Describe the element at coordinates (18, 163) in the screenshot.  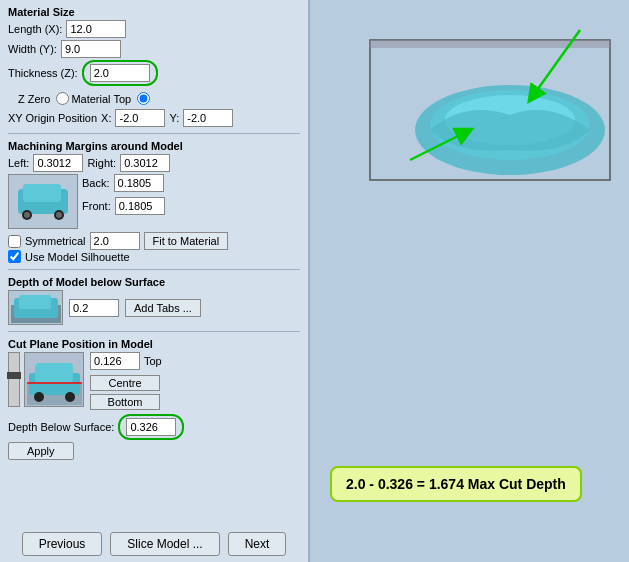
I see `left-margin-label: Left:` at that location.